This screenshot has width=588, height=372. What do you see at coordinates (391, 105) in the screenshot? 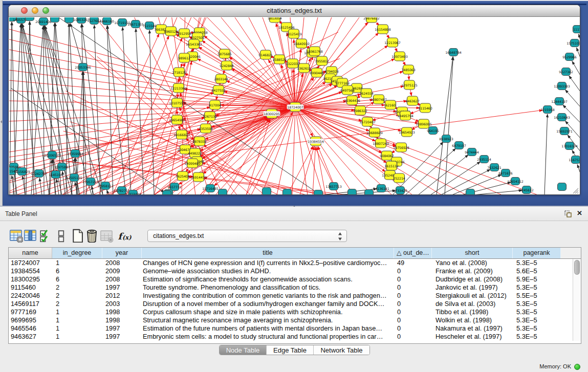
I see `graph-node: 62160` at bounding box center [391, 105].